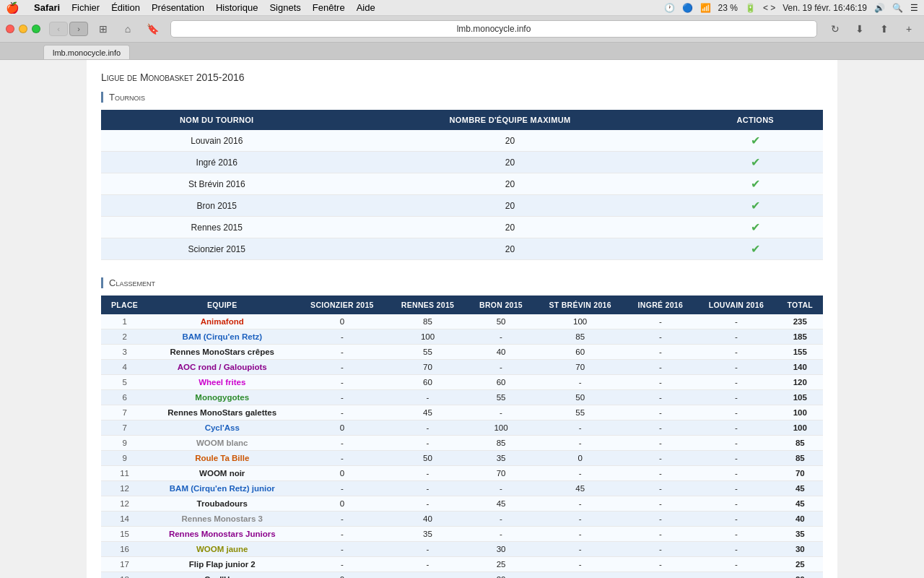  Describe the element at coordinates (462, 184) in the screenshot. I see `tournament-row: St Brévin 2016 20 ✔` at that location.